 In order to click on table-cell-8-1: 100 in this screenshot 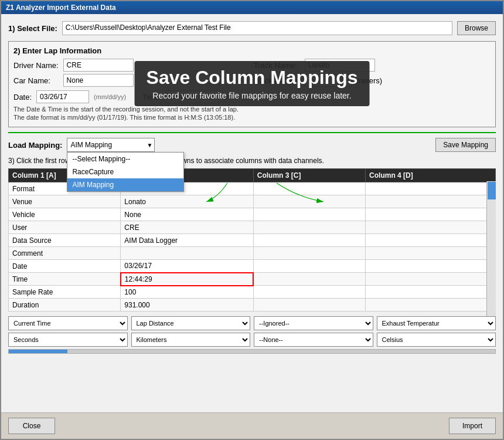, I will do `click(187, 292)`.